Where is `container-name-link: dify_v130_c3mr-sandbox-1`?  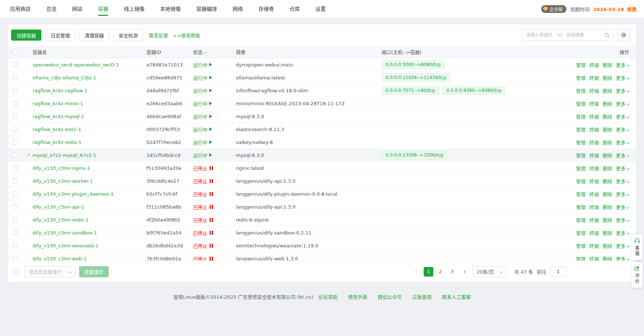 container-name-link: dify_v130_c3mr-sandbox-1 is located at coordinates (65, 233).